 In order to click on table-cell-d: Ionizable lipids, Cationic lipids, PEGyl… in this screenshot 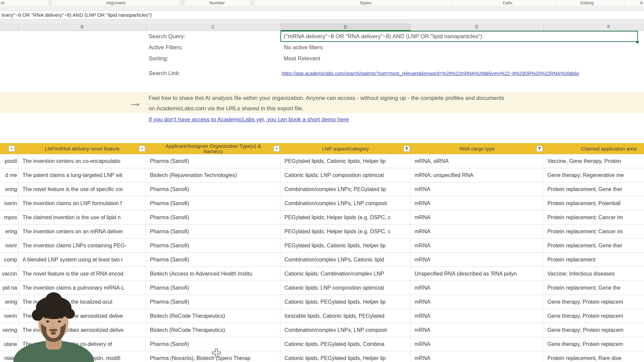, I will do `click(345, 316)`.